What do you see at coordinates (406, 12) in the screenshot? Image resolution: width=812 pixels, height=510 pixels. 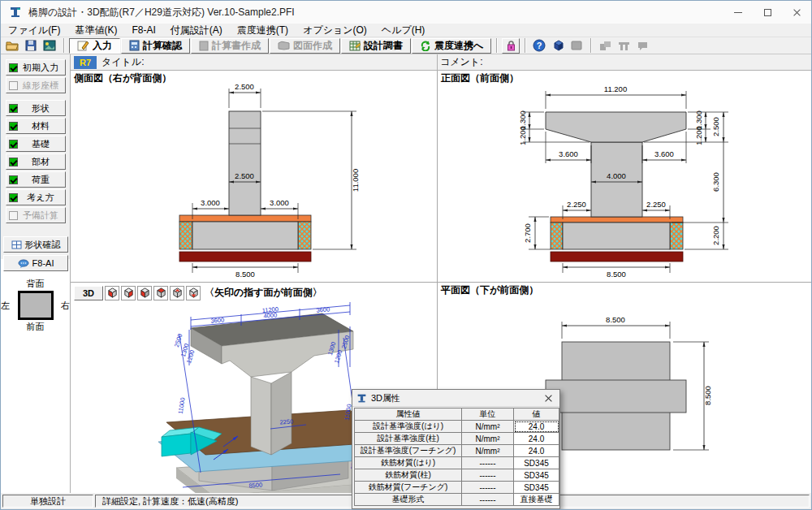 I see `title-bar: 橋脚の設計・3D配筋(R7／H29道示対応) Ver.10-Sample2.PF…` at bounding box center [406, 12].